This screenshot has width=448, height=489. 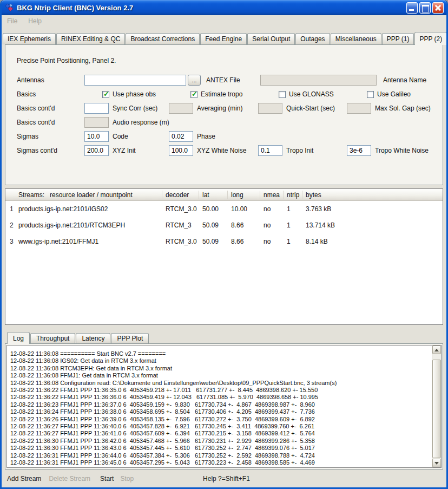 What do you see at coordinates (89, 242) in the screenshot?
I see `cell-mountpoint: www.igs-ip.net:2101/FFMJ1` at bounding box center [89, 242].